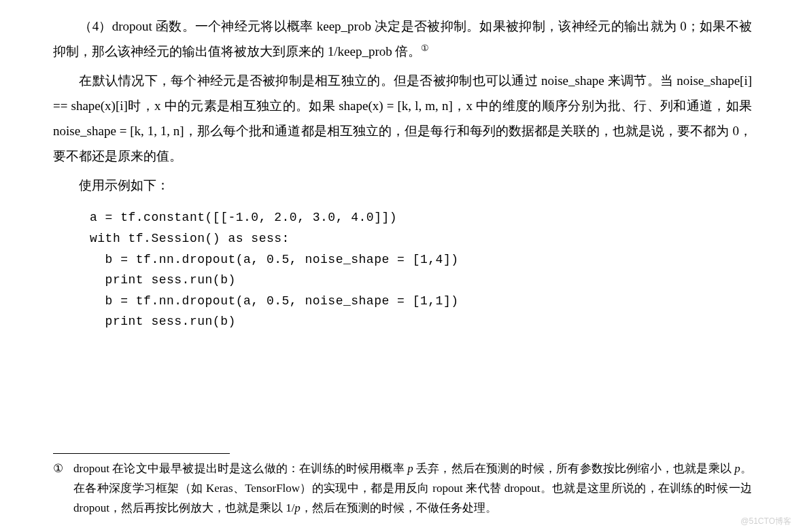 This screenshot has height=532, width=805. Describe the element at coordinates (574, 469) in the screenshot. I see `footnote-seg-2: 丢弃，然后在预测的时候，所有参数按比例缩小，也就是乘以` at that location.